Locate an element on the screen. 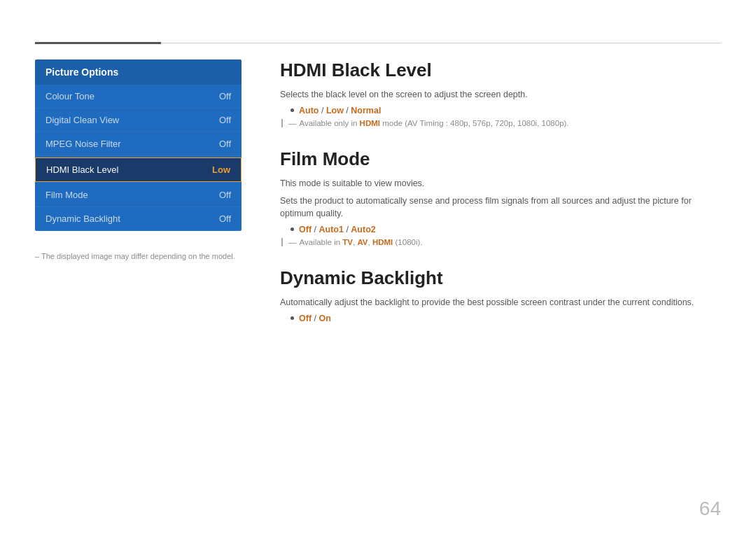 Image resolution: width=756 pixels, height=534 pixels. section-dynamic-backlight-options: Off / On is located at coordinates (505, 318).